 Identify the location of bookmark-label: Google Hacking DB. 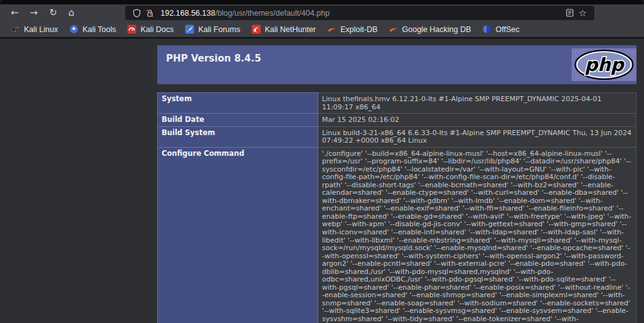
(436, 30).